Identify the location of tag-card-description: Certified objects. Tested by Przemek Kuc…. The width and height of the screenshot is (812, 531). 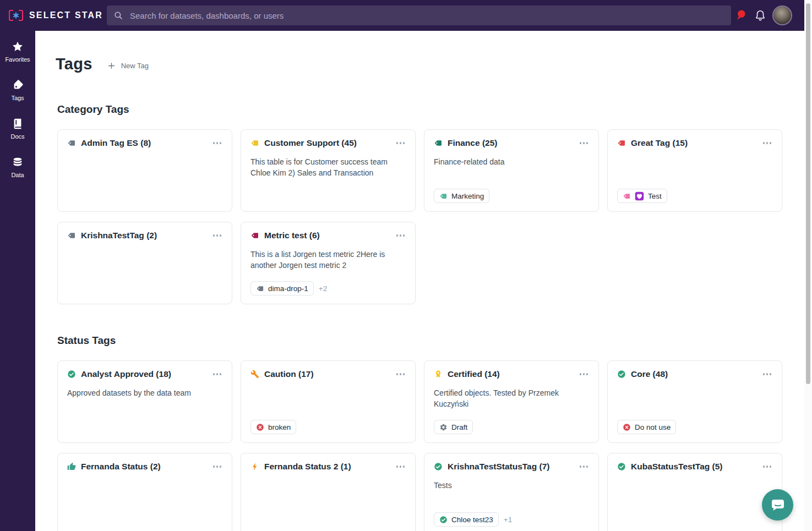
(511, 398).